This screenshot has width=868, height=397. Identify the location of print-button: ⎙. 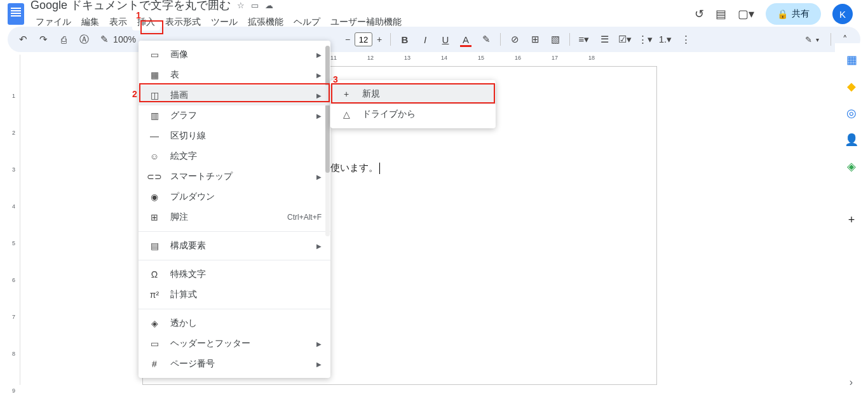
(64, 39).